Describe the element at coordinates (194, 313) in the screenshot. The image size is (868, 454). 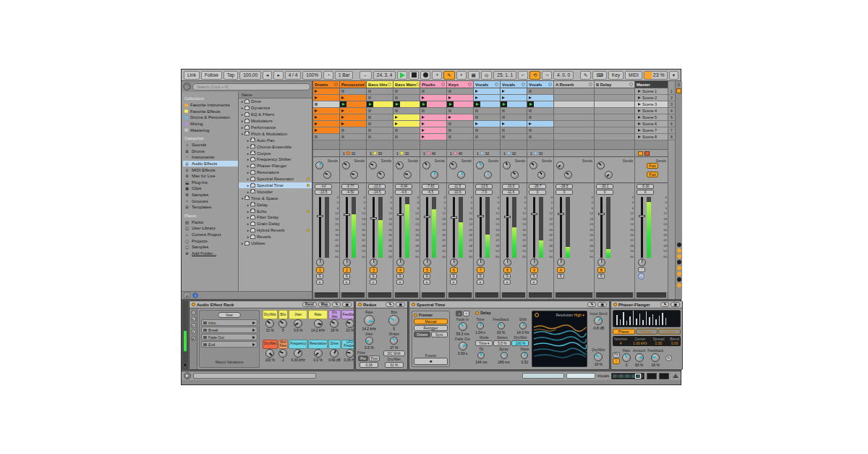
I see `rack-view-toggle-0: ⏻` at that location.